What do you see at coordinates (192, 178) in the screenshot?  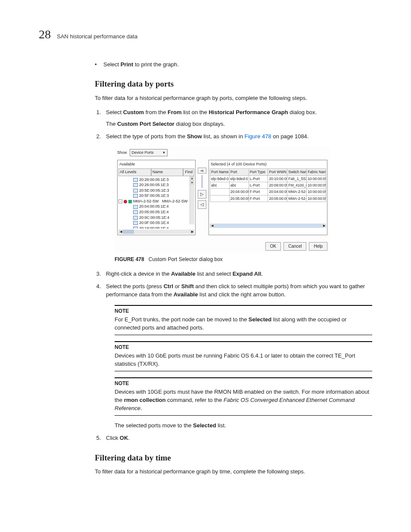 I see `scroll-up-icon: ▴` at bounding box center [192, 178].